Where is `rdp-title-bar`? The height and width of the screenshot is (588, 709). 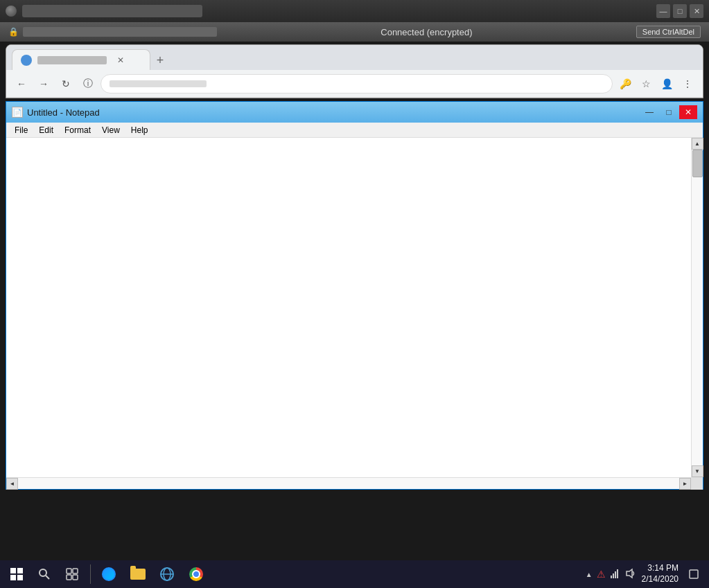
rdp-title-bar is located at coordinates (120, 32).